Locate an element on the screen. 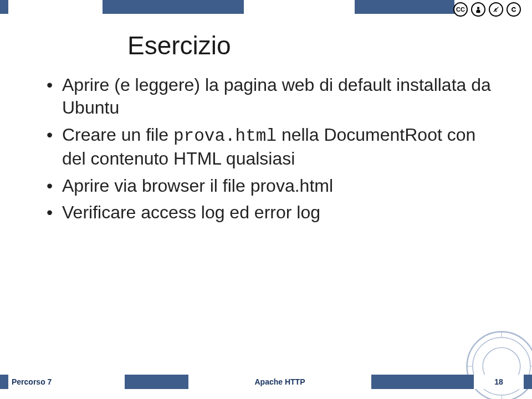 The height and width of the screenshot is (399, 532). bullet-item: Verificare access log ed error log is located at coordinates (269, 213).